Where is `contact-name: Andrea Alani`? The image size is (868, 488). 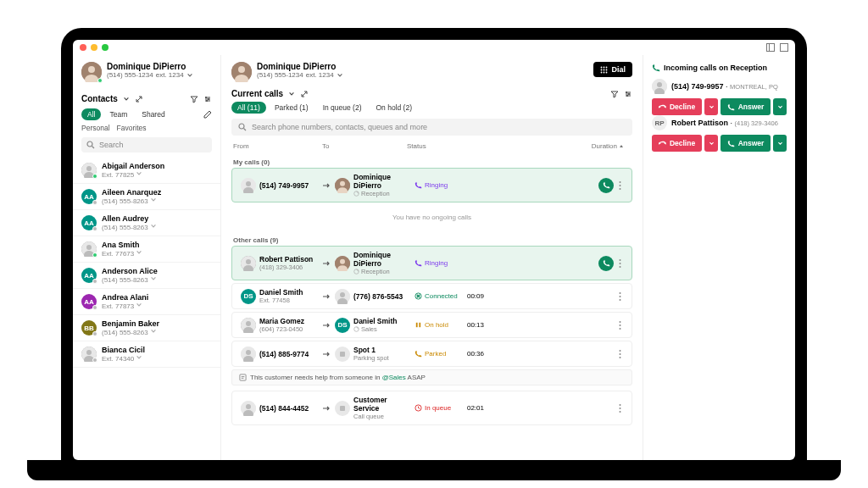 contact-name: Andrea Alani is located at coordinates (125, 297).